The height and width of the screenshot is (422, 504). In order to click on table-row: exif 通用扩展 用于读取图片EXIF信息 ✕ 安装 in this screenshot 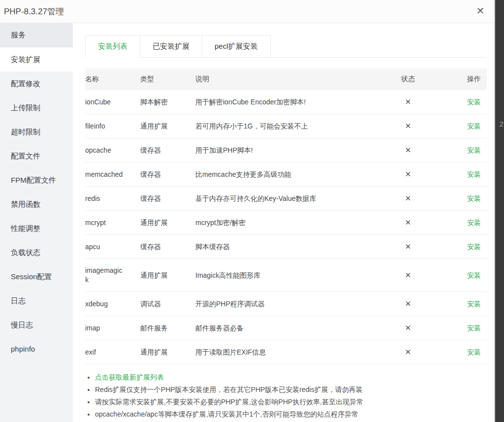, I will do `click(286, 353)`.